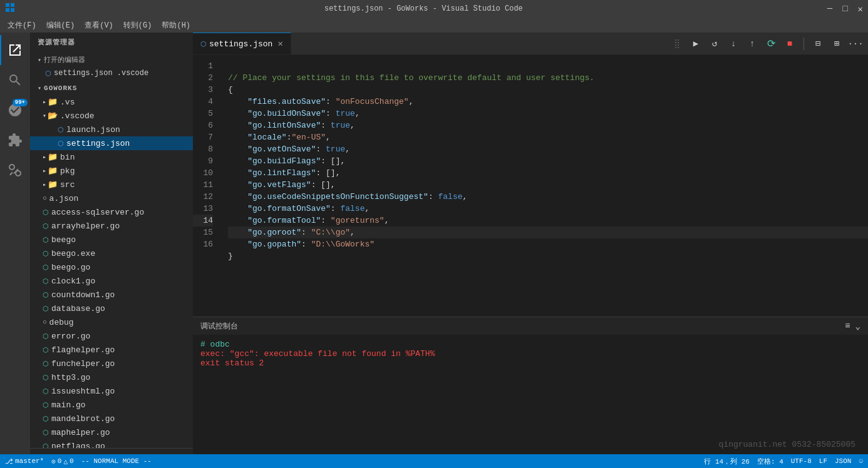 The width and height of the screenshot is (868, 468). What do you see at coordinates (111, 350) in the screenshot?
I see `tree-item-flaghelper: ⬡ flaghelper.go` at bounding box center [111, 350].